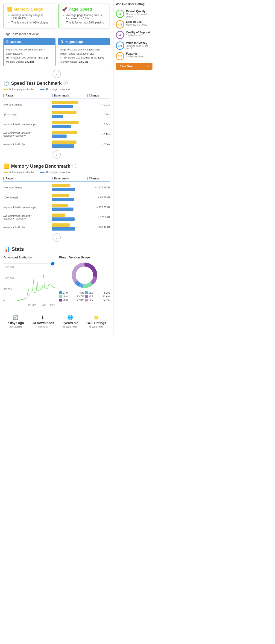  I want to click on speed-benchmark-section: 🕐 Speed Test Benchmark i Before plugin a…, so click(56, 120).